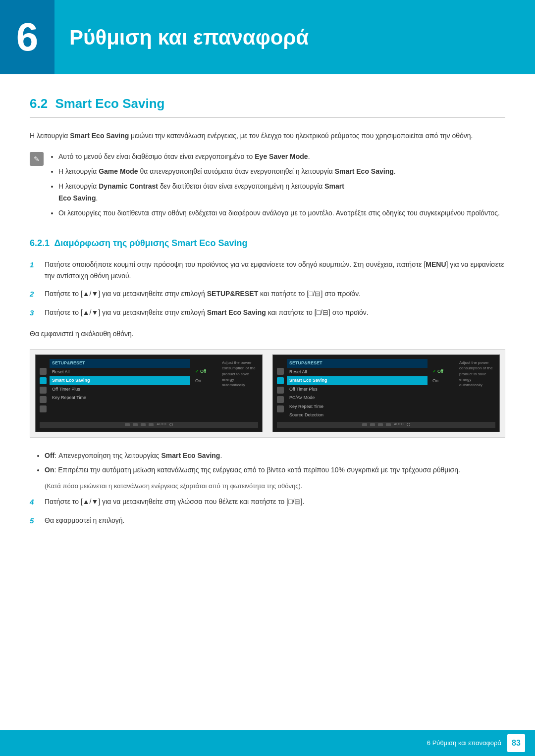 This screenshot has height=756, width=535. Describe the element at coordinates (281, 156) in the screenshot. I see `note-1-bold: Eye Saver Mode` at that location.